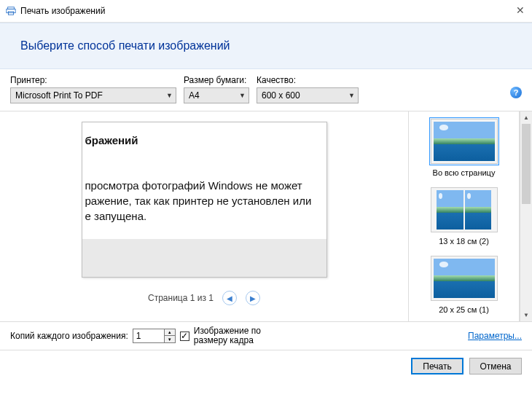 Image resolution: width=532 pixels, height=400 pixels. I want to click on scroll-up-button: ▲, so click(526, 118).